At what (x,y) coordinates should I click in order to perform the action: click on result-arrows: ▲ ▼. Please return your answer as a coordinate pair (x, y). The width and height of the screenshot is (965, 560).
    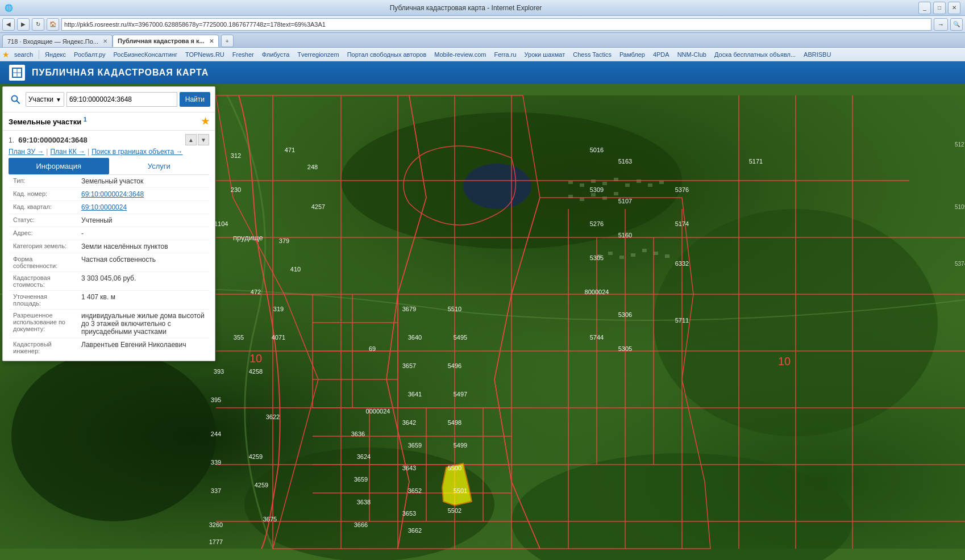
    Looking at the image, I should click on (197, 140).